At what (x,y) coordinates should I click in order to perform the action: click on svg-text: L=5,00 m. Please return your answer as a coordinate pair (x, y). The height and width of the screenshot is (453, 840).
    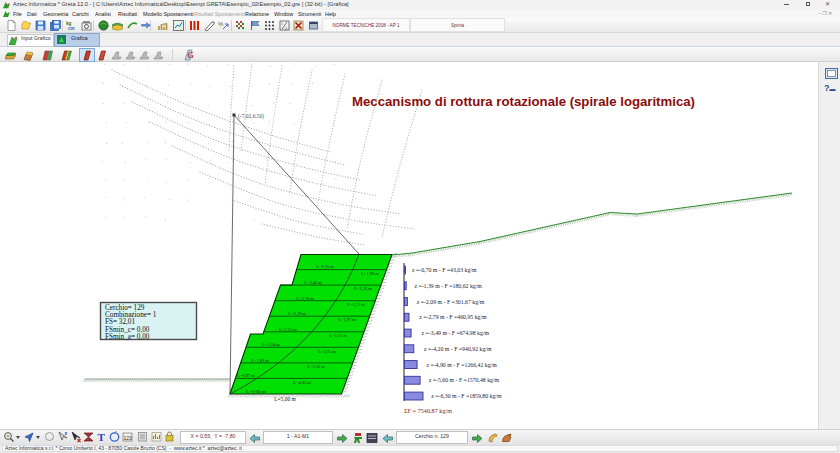
    Looking at the image, I should click on (285, 399).